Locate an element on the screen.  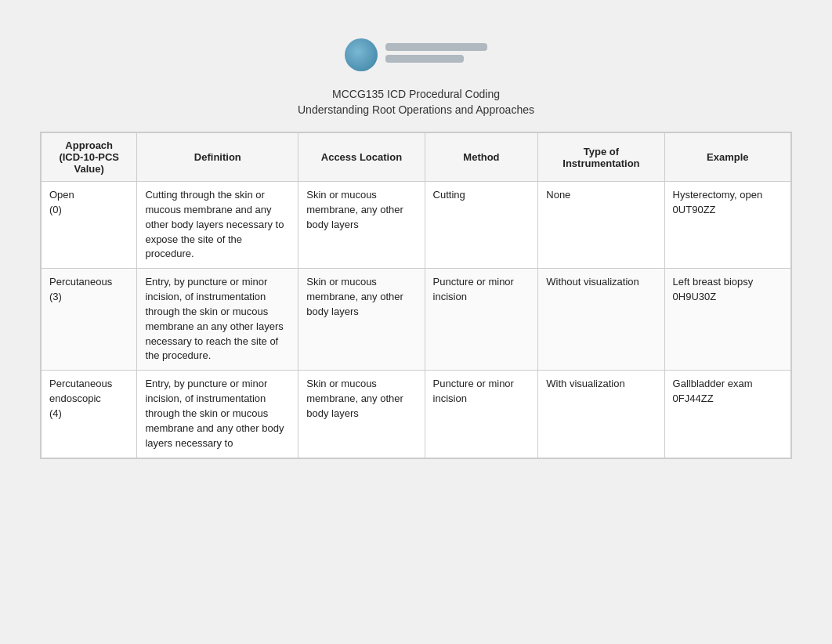
col-header-access: Access Location is located at coordinates (362, 157).